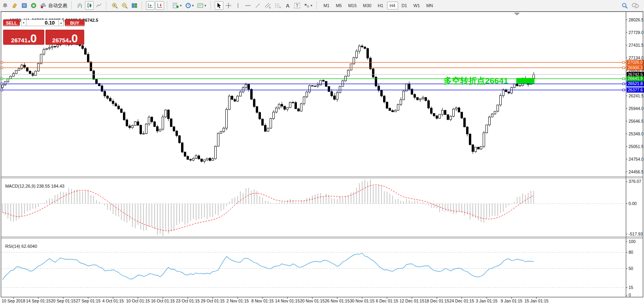 This screenshot has width=644, height=306. What do you see at coordinates (229, 6) in the screenshot?
I see `crosshair-tool-button` at bounding box center [229, 6].